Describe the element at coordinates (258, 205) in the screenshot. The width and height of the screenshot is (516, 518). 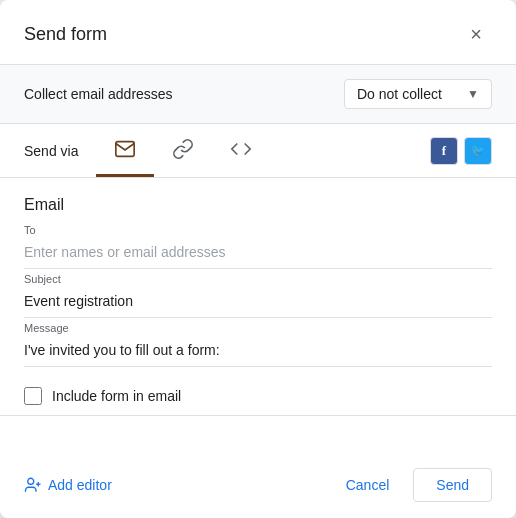
I see `email-heading: Email` at that location.